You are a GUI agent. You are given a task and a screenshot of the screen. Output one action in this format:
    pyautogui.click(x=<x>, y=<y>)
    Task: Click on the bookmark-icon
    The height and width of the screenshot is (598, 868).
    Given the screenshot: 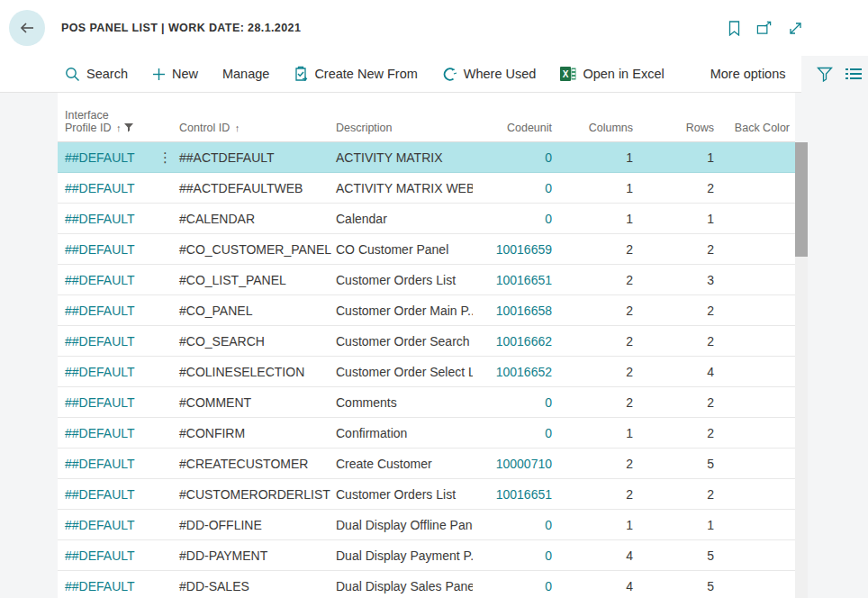 What is the action you would take?
    pyautogui.click(x=734, y=28)
    